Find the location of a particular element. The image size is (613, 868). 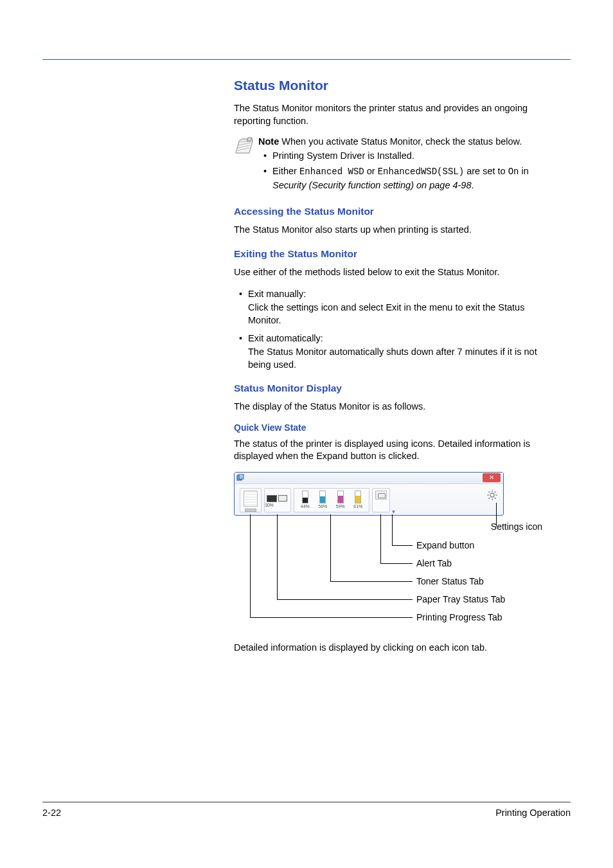

app-icon is located at coordinates (240, 478).